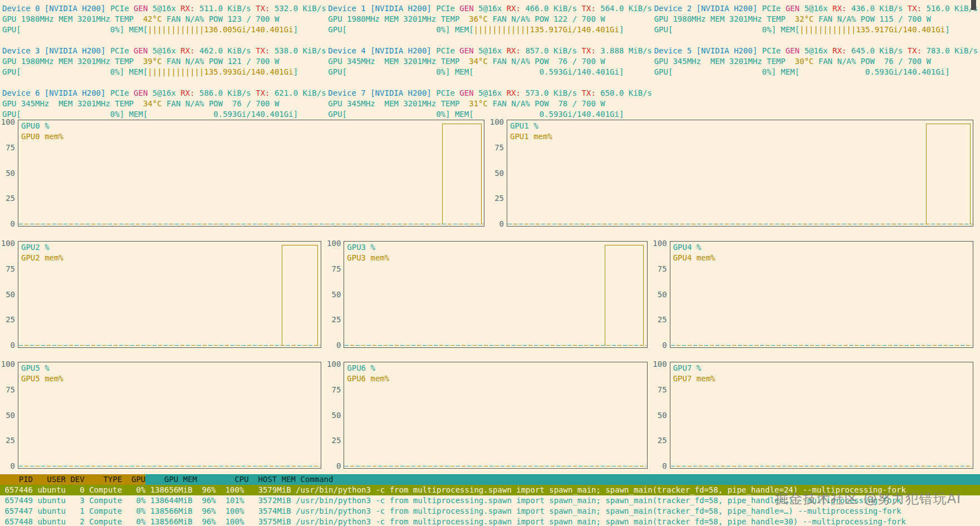  I want to click on mem-legend-label: GPU3 mem%, so click(368, 258).